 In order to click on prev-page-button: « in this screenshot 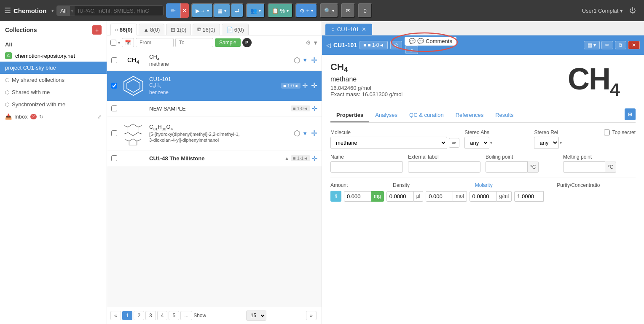, I will do `click(115, 316)`.